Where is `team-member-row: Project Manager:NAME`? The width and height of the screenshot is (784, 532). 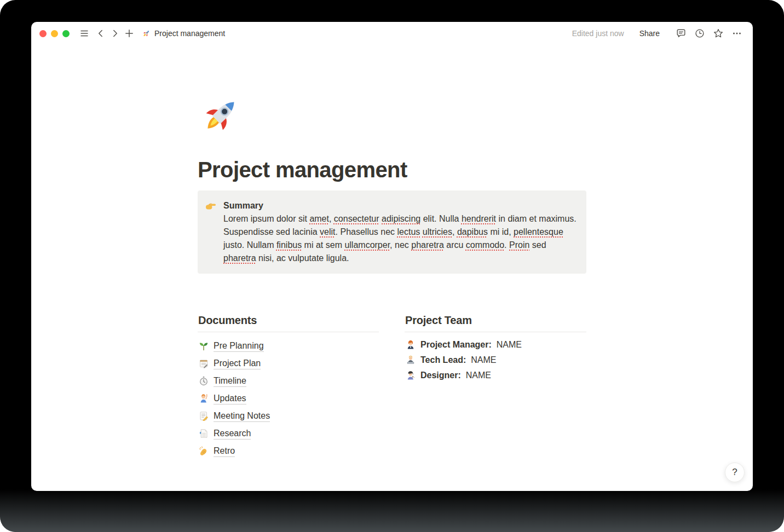 team-member-row: Project Manager:NAME is located at coordinates (495, 345).